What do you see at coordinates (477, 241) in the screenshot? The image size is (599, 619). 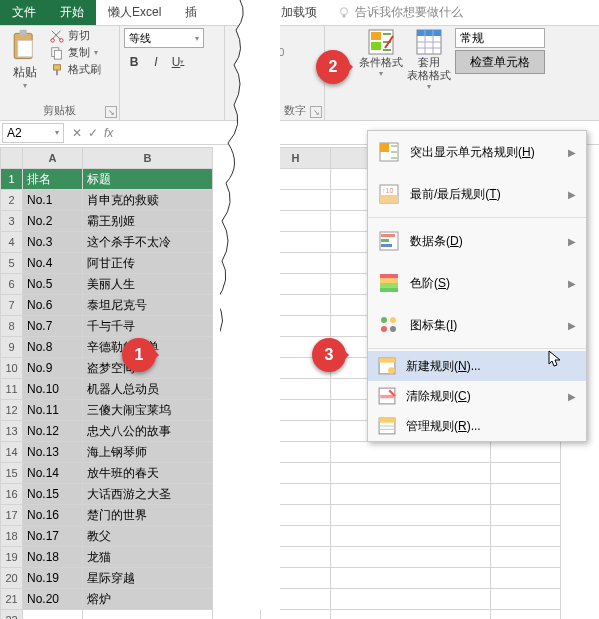 I see `cf-data-bars: 数据条(D) ▶` at bounding box center [477, 241].